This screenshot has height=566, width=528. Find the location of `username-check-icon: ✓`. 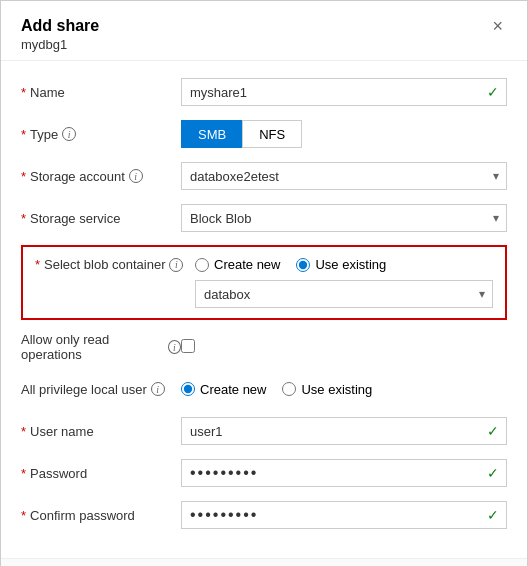

username-check-icon: ✓ is located at coordinates (493, 431).